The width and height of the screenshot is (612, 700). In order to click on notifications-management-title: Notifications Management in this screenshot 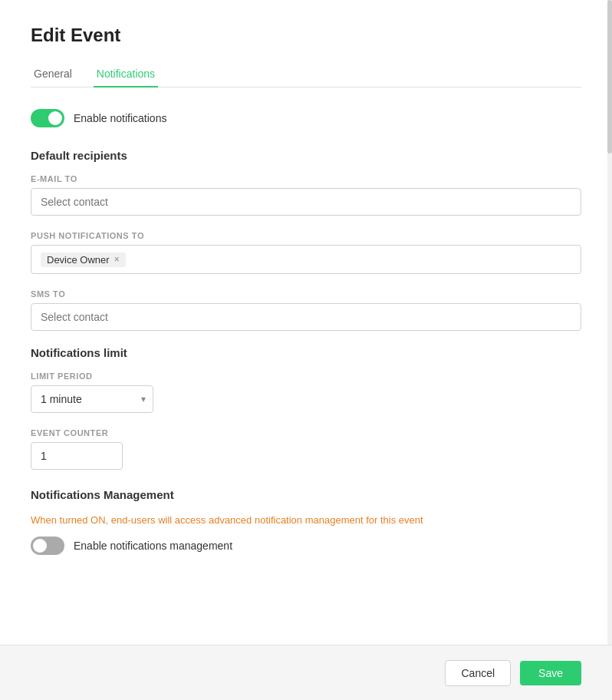, I will do `click(306, 494)`.